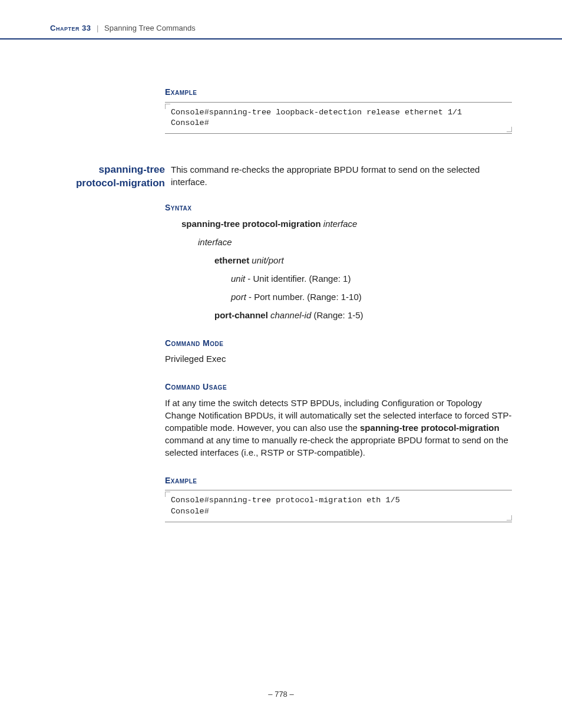  I want to click on syntax-portchannel-line: port-channel channel-id (Range: 1-5), so click(363, 315).